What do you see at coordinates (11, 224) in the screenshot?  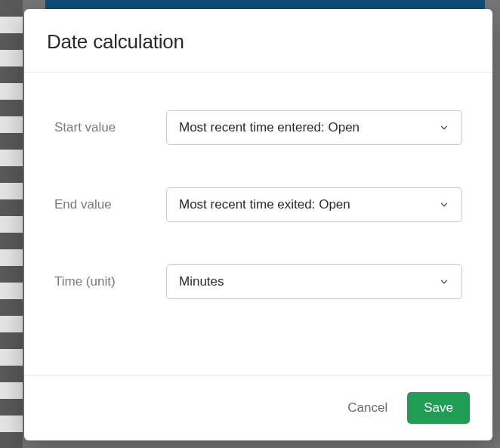 I see `backdrop-stripes` at bounding box center [11, 224].